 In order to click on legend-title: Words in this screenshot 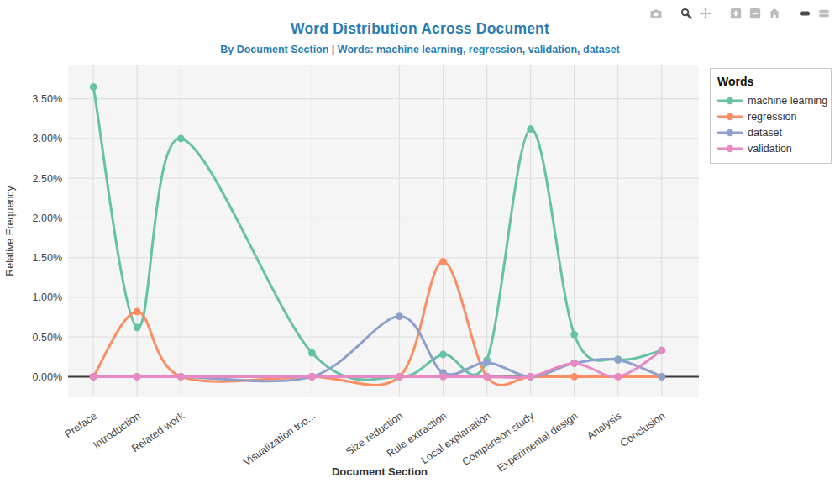, I will do `click(771, 81)`.